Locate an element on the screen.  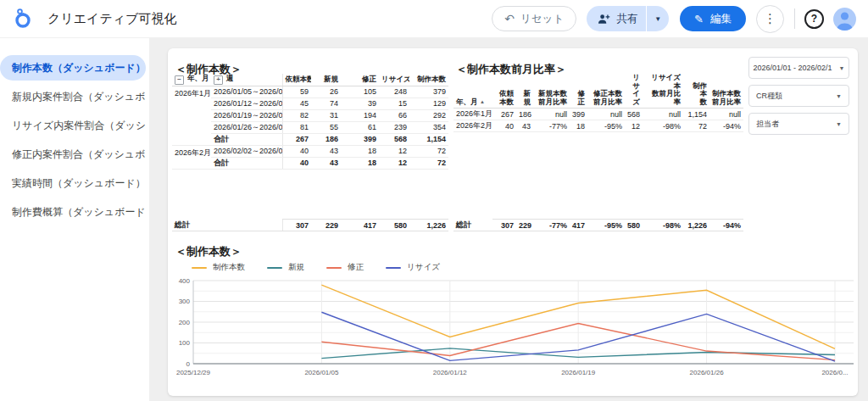
date-range-filter: 2026/01/01 - 2026/02/1 ▼ is located at coordinates (798, 68).